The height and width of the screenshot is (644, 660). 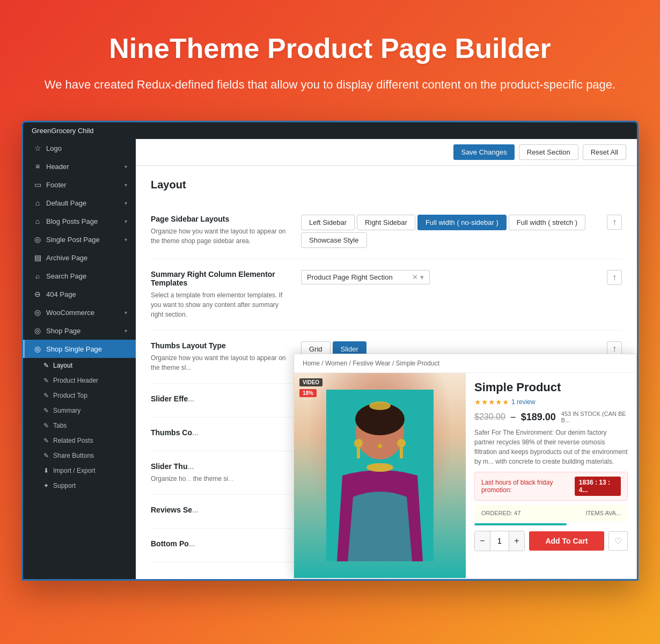 What do you see at coordinates (484, 152) in the screenshot?
I see `save-changes-button: Save Changes` at bounding box center [484, 152].